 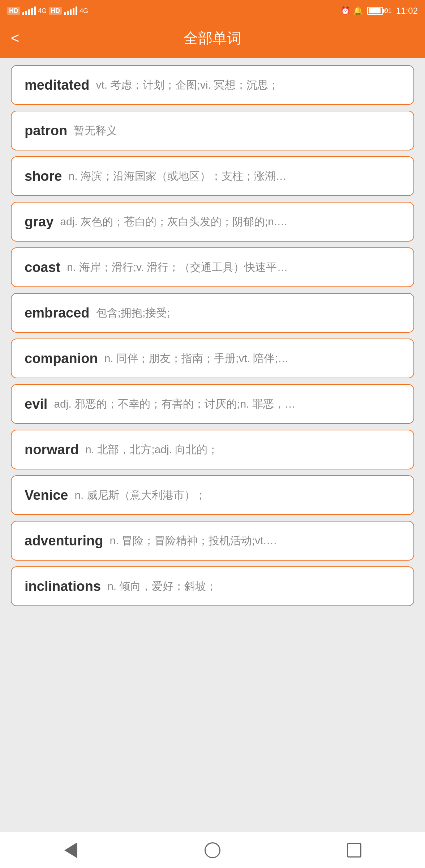 What do you see at coordinates (64, 541) in the screenshot?
I see `word-text: adventuring` at bounding box center [64, 541].